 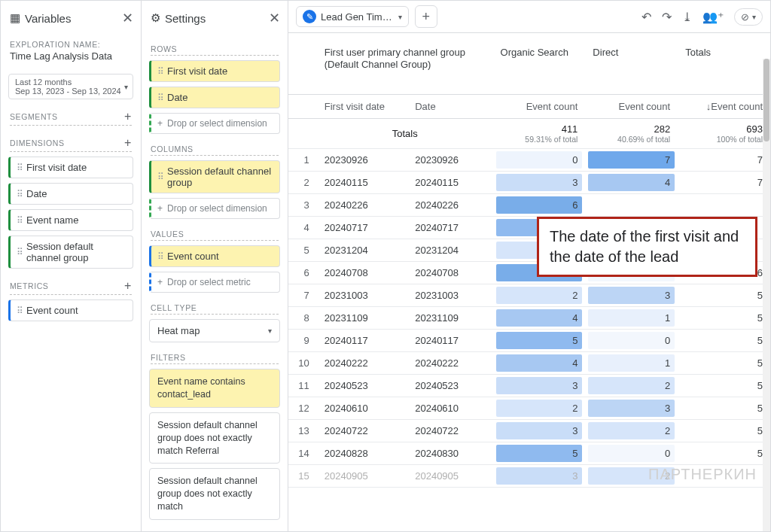 What do you see at coordinates (539, 63) in the screenshot?
I see `group-header: Organic Search` at bounding box center [539, 63].